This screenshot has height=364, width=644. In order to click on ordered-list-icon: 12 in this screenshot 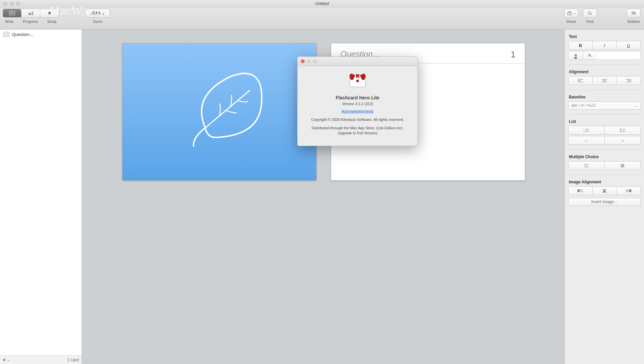, I will do `click(586, 130)`.